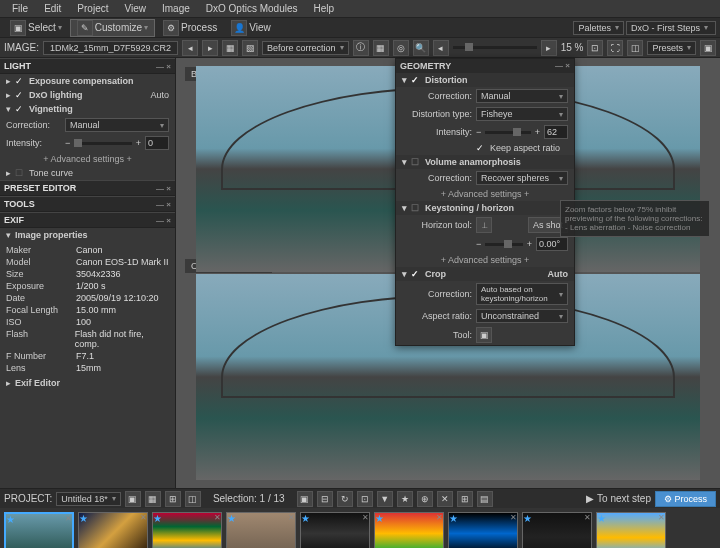 The image size is (720, 548). Describe the element at coordinates (110, 48) in the screenshot. I see `filename-field: 1DMk2_15mm_D7F5929.CR2` at that location.